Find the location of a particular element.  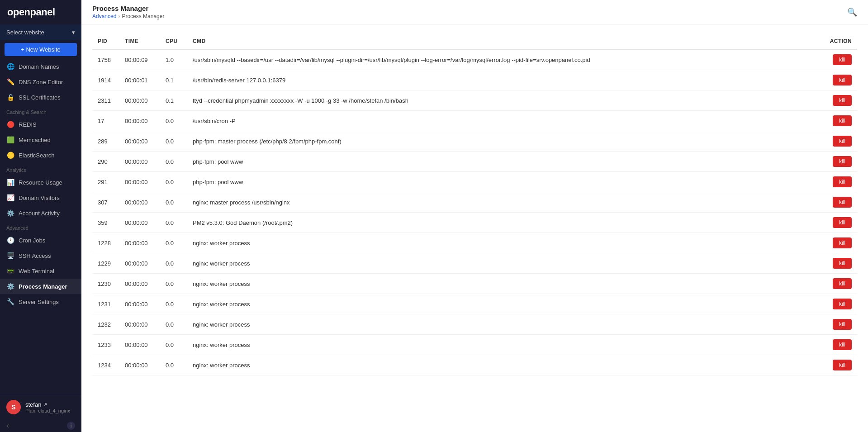

kill-button-8: kill is located at coordinates (842, 223).